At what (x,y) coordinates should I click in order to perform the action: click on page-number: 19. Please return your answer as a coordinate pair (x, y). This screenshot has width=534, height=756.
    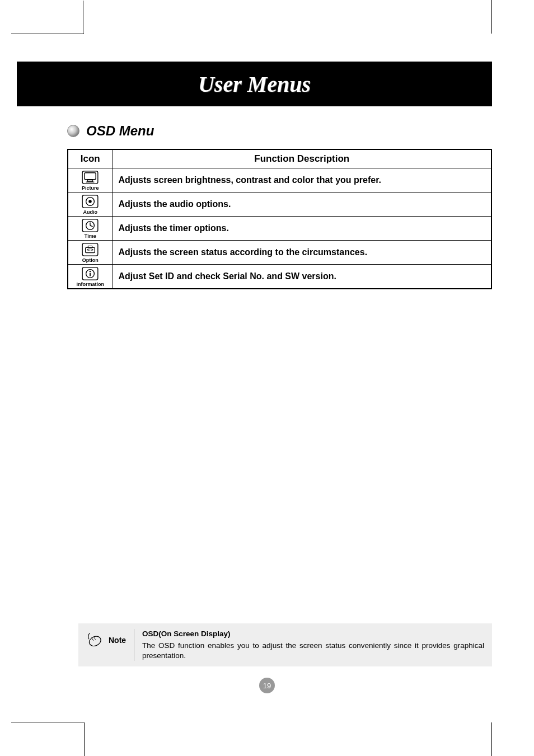
    Looking at the image, I should click on (267, 685).